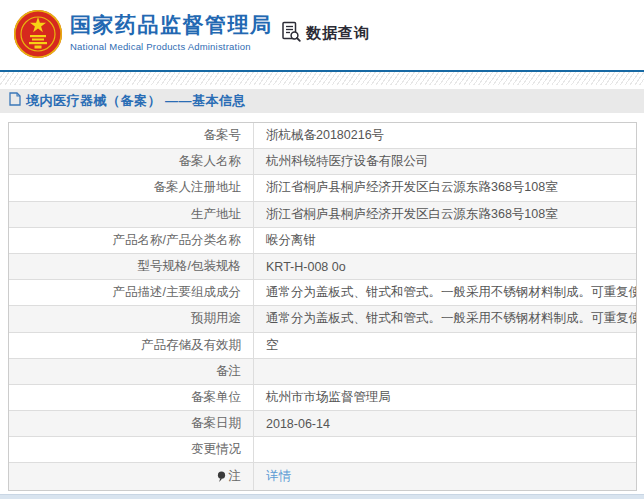  Describe the element at coordinates (132, 188) in the screenshot. I see `row-label-cell: 备案人注册地址` at that location.